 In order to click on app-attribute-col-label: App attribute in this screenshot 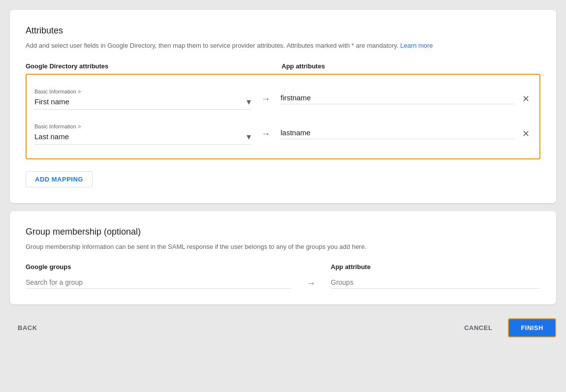, I will do `click(436, 267)`.